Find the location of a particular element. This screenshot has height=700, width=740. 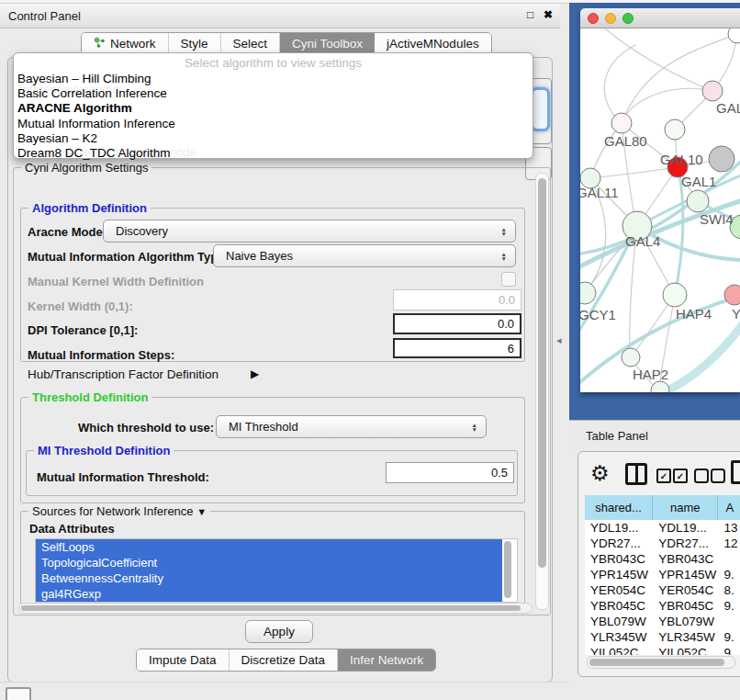

apply-button: Apply is located at coordinates (279, 632).